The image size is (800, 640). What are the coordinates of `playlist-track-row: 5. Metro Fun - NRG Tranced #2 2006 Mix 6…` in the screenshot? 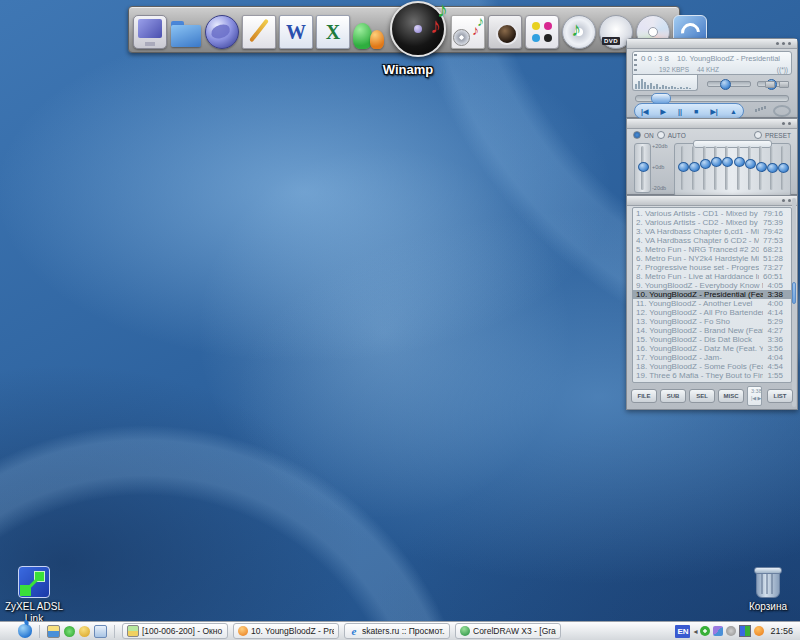 It's located at (712, 250).